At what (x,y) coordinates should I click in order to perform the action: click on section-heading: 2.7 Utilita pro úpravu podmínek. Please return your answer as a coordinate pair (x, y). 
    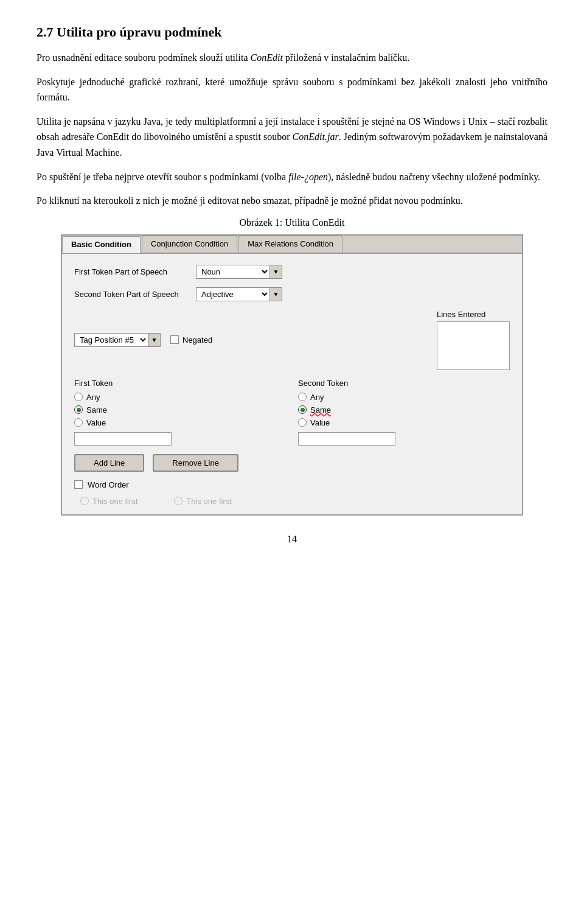
    Looking at the image, I should click on (292, 32).